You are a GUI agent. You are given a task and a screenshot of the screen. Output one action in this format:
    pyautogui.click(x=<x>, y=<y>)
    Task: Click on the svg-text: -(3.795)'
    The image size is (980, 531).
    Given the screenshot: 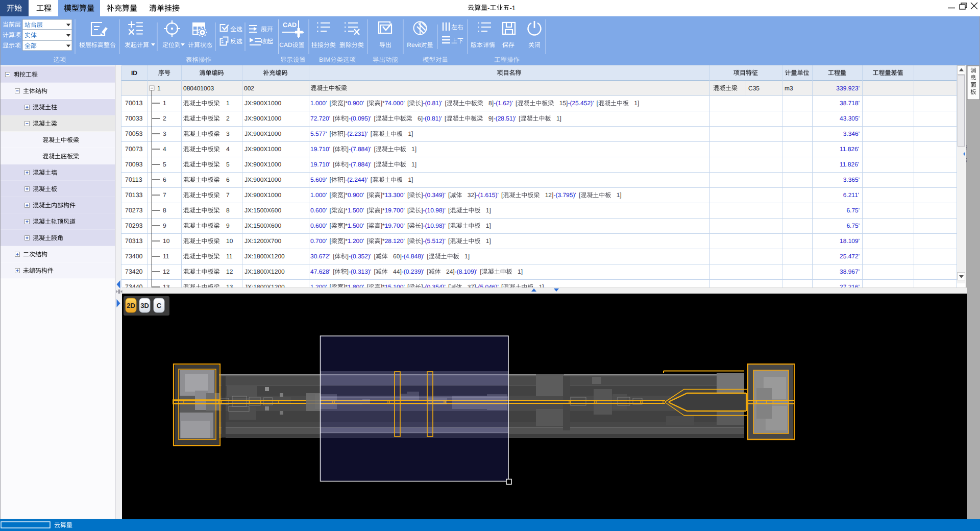 What is the action you would take?
    pyautogui.click(x=565, y=195)
    